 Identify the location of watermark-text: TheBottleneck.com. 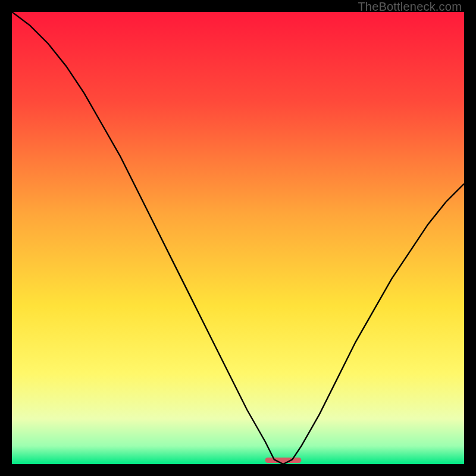
(409, 7).